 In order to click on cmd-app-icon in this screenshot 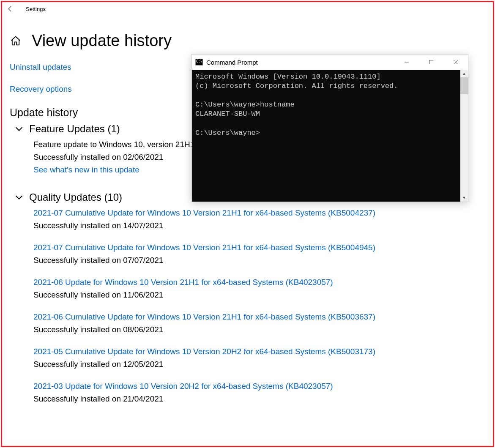, I will do `click(199, 62)`.